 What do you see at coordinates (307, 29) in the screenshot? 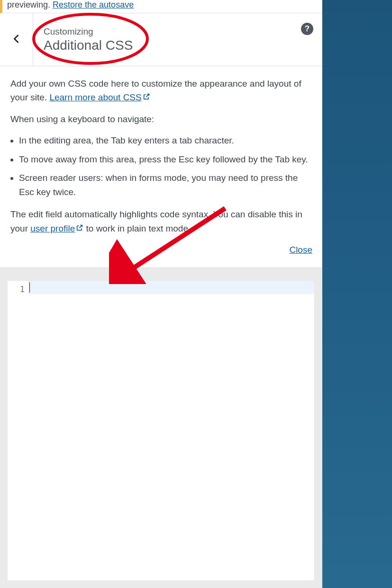
I see `help-button: ?` at bounding box center [307, 29].